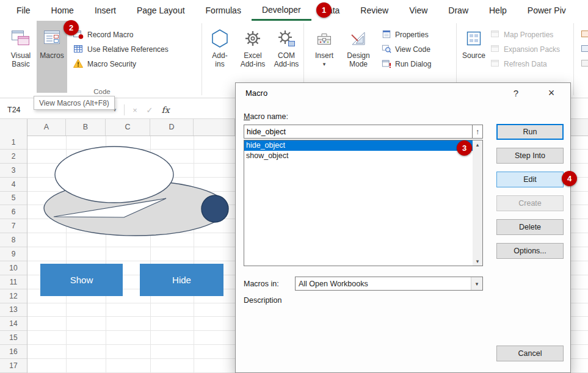  Describe the element at coordinates (286, 53) in the screenshot. I see `com-add-ins-button: COM Add-ins` at that location.